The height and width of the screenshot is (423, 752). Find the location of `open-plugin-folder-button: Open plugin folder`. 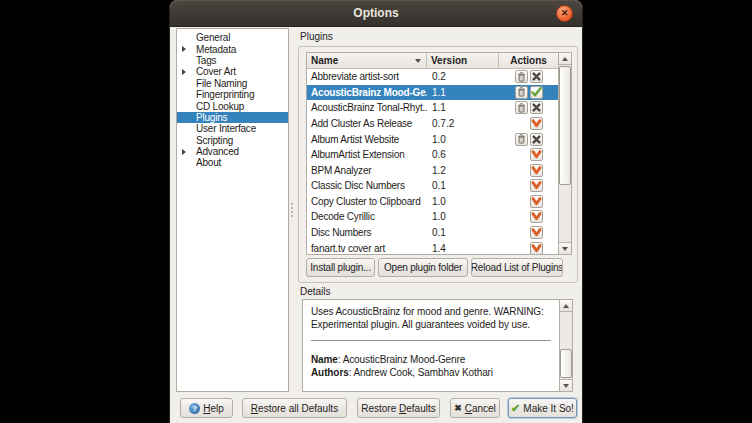

open-plugin-folder-button: Open plugin folder is located at coordinates (423, 268).